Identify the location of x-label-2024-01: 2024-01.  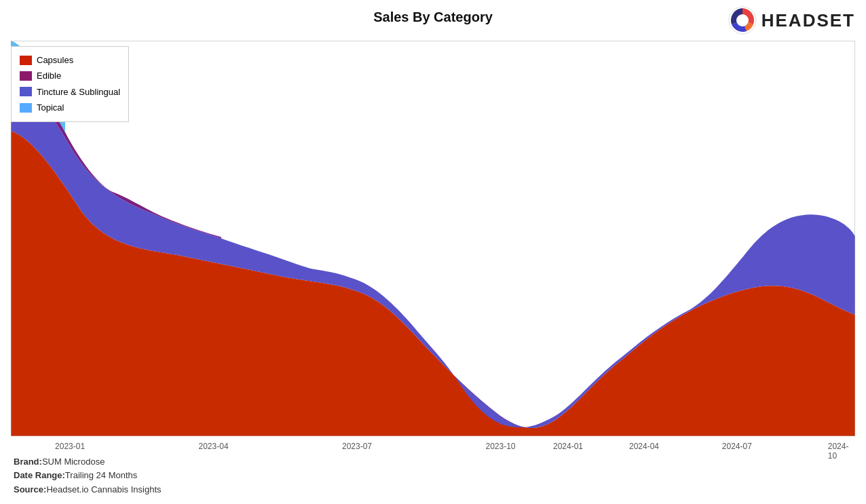
(568, 446).